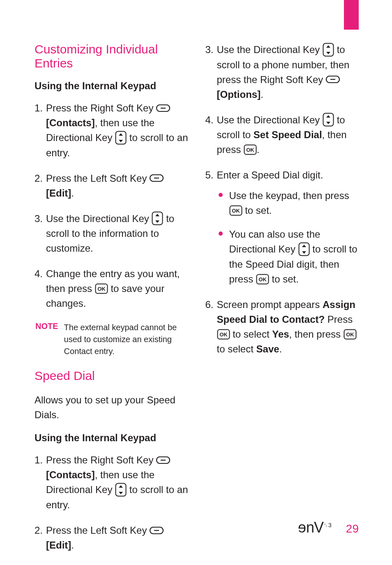 The height and width of the screenshot is (565, 392). Describe the element at coordinates (46, 340) in the screenshot. I see `note-label: NOTE` at that location.